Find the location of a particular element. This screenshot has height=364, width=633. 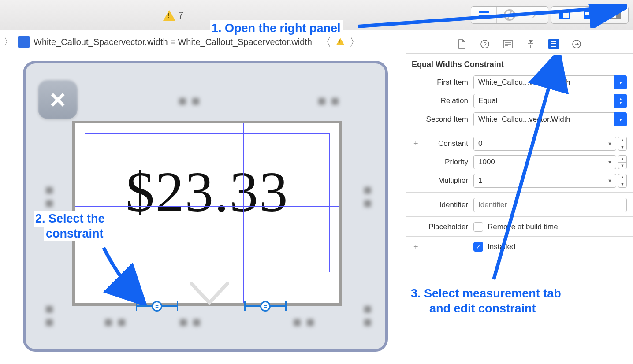

attributes-inspector-tab is located at coordinates (531, 44).